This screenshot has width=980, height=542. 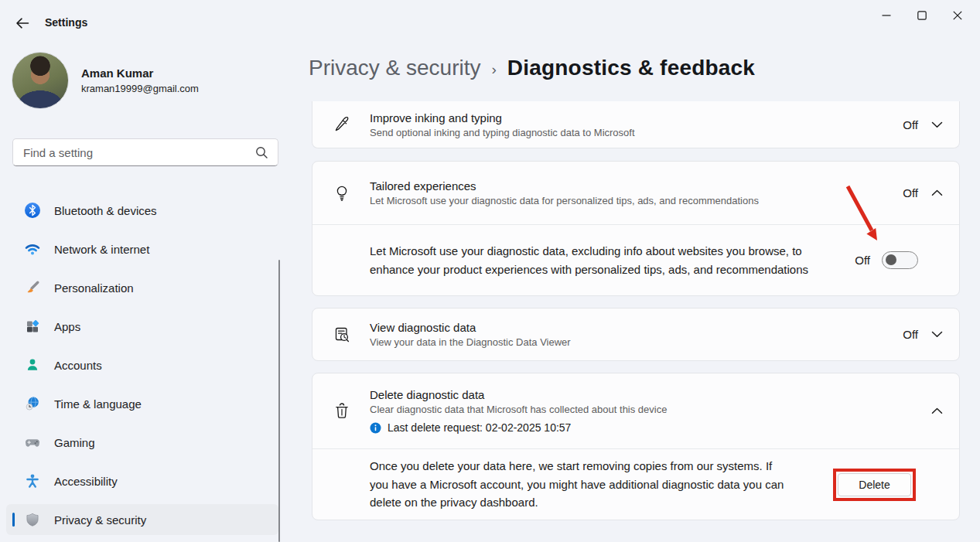 I want to click on annotation-highlight-box: Delete, so click(x=874, y=485).